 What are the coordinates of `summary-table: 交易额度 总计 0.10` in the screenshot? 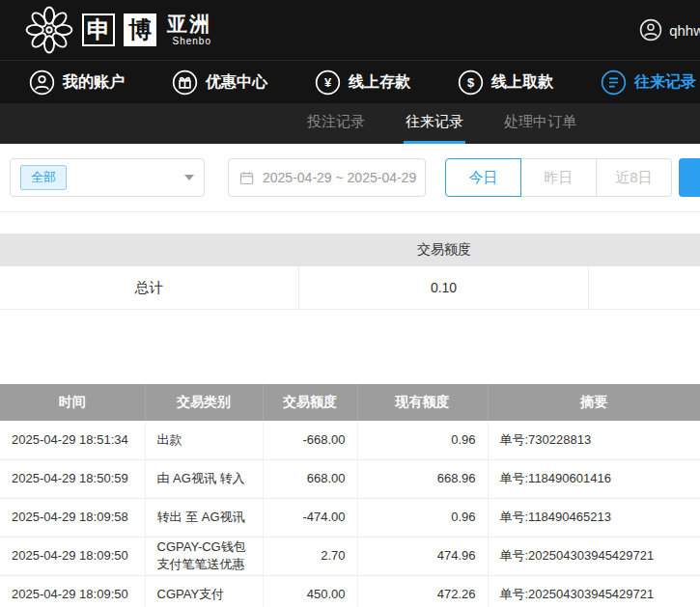 It's located at (350, 272).